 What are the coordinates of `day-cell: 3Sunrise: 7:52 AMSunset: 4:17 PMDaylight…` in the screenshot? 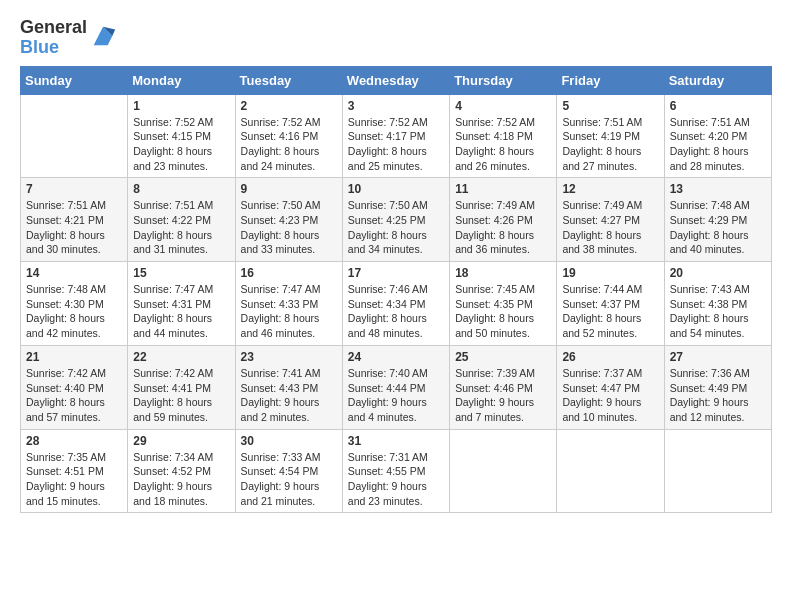 It's located at (396, 136).